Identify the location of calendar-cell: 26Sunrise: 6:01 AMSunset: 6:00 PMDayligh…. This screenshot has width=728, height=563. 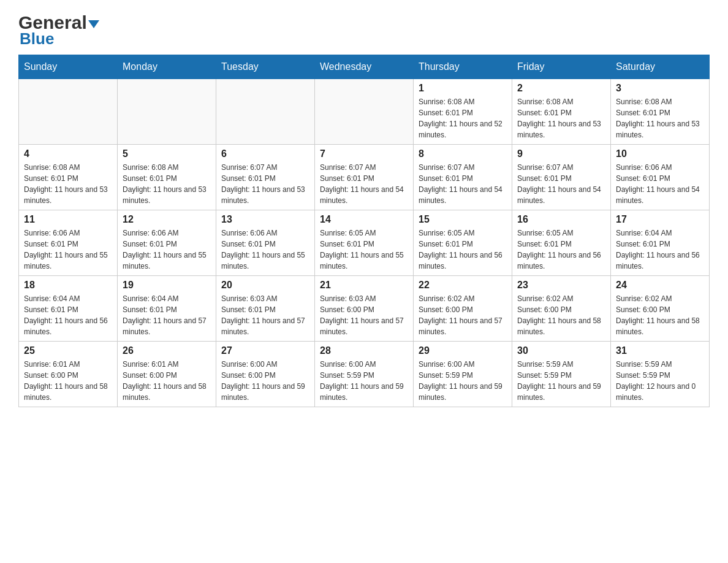
(167, 374).